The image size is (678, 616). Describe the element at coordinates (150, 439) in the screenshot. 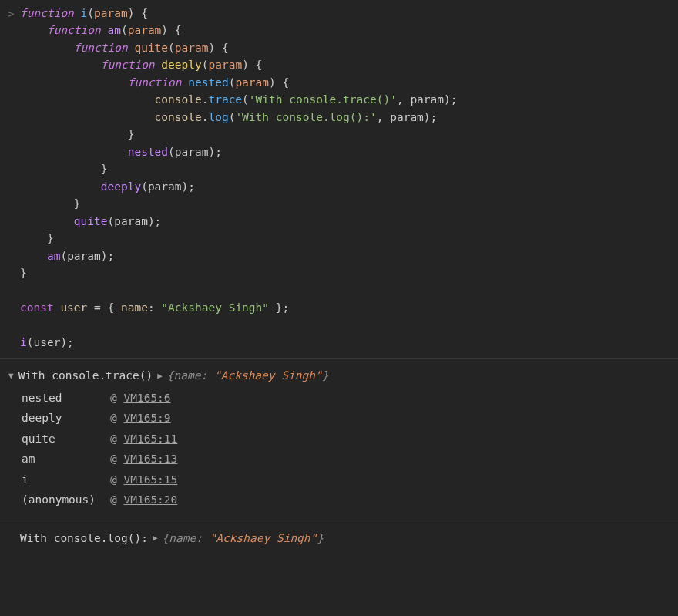

I see `source-link: VM165:11` at that location.